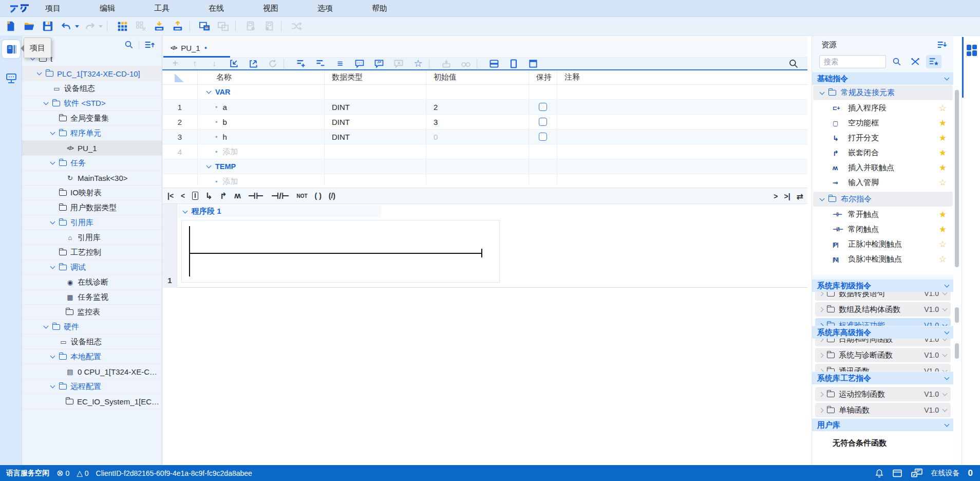 This screenshot has height=481, width=980. What do you see at coordinates (883, 424) in the screenshot?
I see `section-user-library: 用户库` at bounding box center [883, 424].